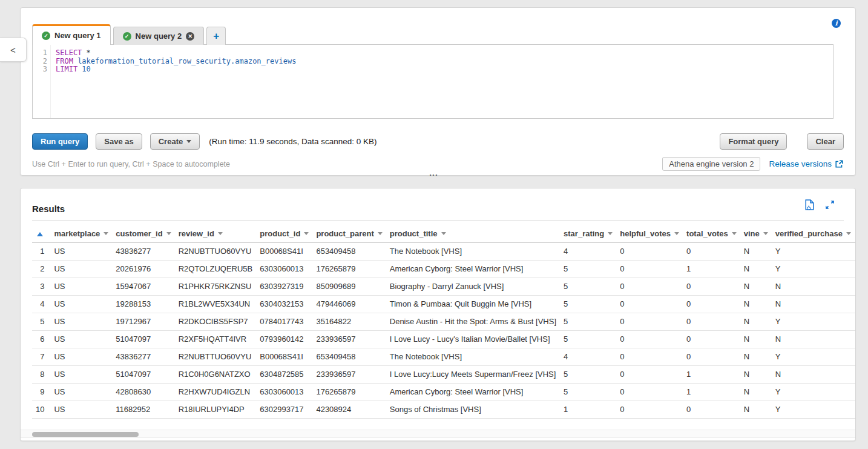 Image resolution: width=868 pixels, height=449 pixels. I want to click on column-header-product_id: product_id, so click(284, 234).